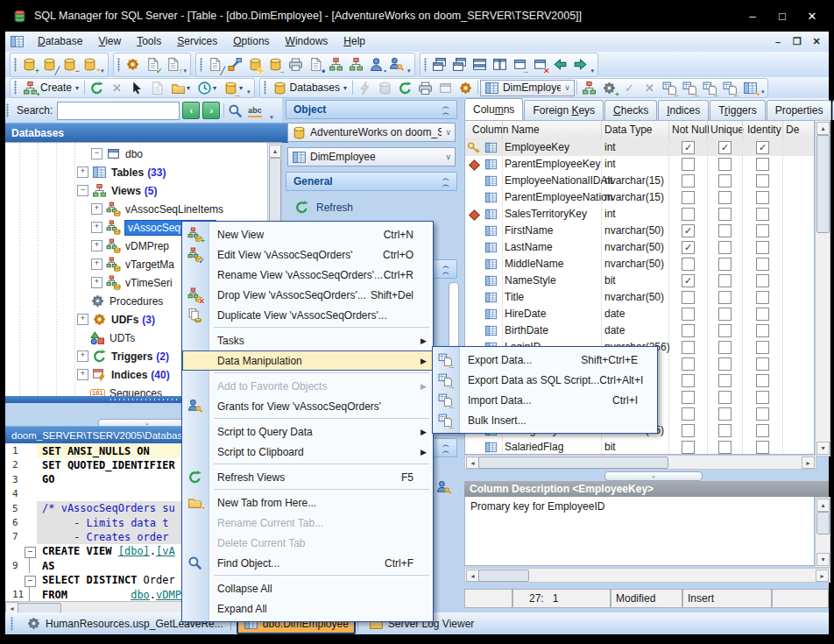 The height and width of the screenshot is (644, 834). What do you see at coordinates (149, 42) in the screenshot?
I see `menu-tools: Tools` at bounding box center [149, 42].